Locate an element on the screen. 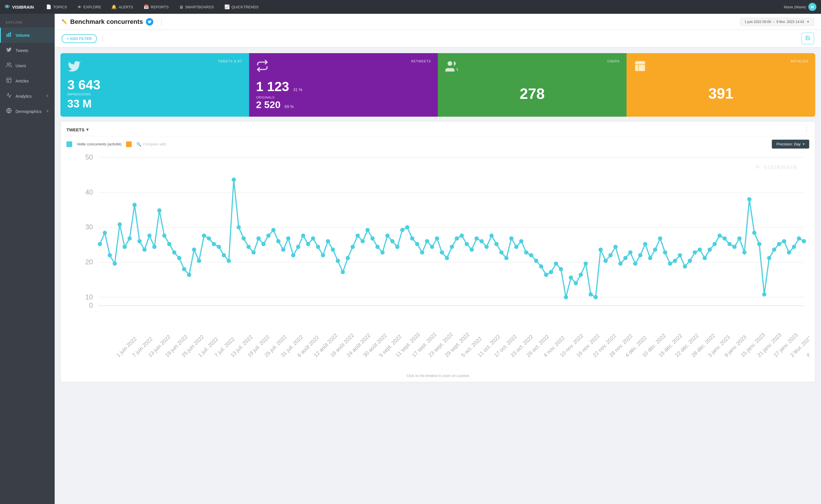 The image size is (821, 504). retweets-value: 1 123 is located at coordinates (273, 87).